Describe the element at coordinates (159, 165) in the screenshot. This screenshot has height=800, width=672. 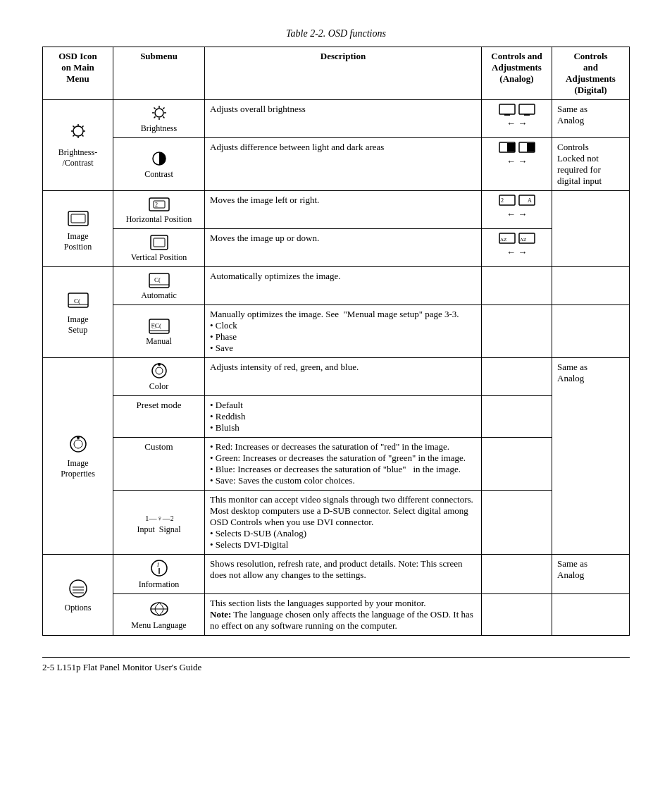
I see `submenu-contrast: Contrast` at that location.